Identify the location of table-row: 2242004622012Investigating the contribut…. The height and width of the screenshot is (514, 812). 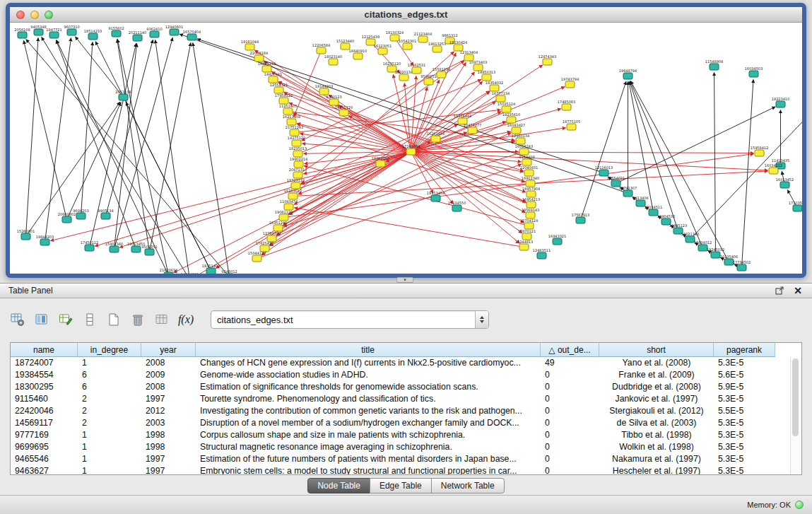
(406, 411).